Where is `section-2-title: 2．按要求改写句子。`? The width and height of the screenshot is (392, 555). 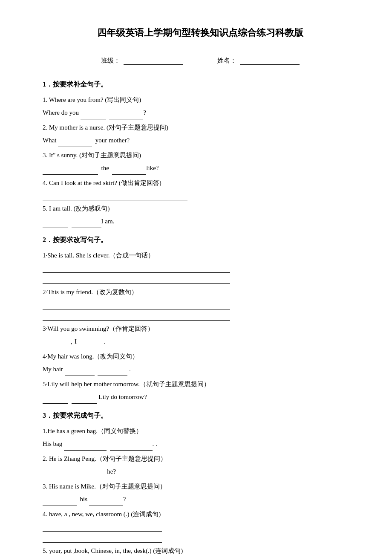
section-2-title: 2．按要求改写句子。 is located at coordinates (200, 240).